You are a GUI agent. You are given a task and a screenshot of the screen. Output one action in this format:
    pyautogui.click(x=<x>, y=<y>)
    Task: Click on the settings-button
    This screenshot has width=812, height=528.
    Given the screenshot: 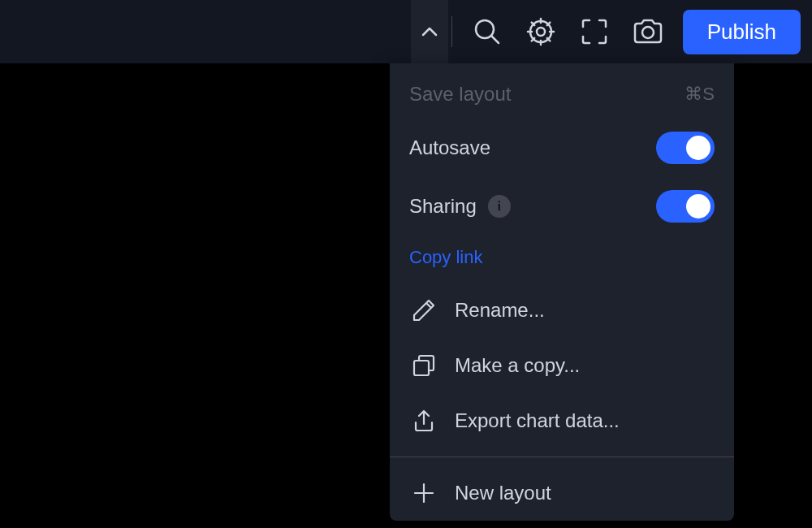 What is the action you would take?
    pyautogui.click(x=541, y=32)
    